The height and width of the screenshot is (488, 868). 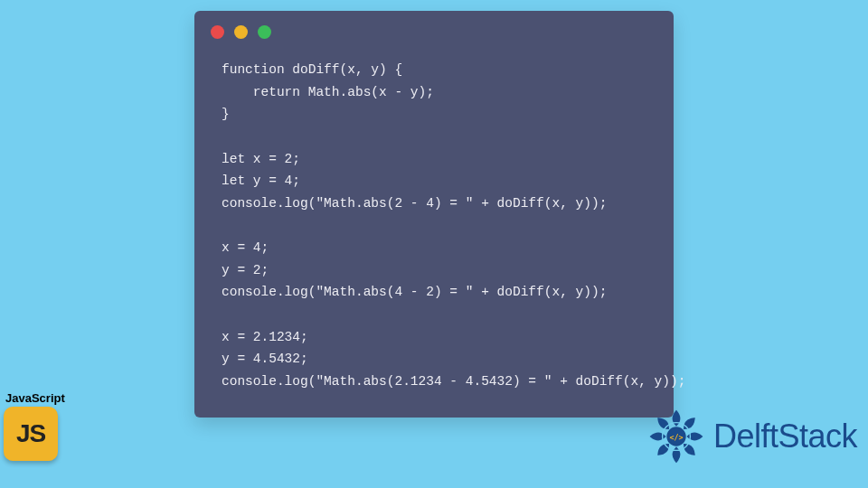 What do you see at coordinates (434, 29) in the screenshot?
I see `window-titlebar` at bounding box center [434, 29].